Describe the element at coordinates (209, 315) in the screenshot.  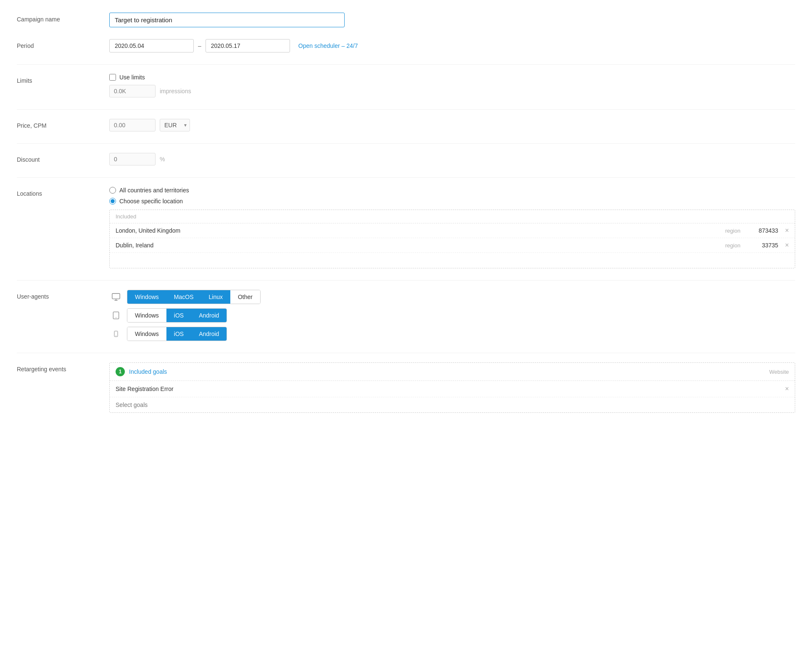
I see `ua-tablet-android-btn: Android` at that location.